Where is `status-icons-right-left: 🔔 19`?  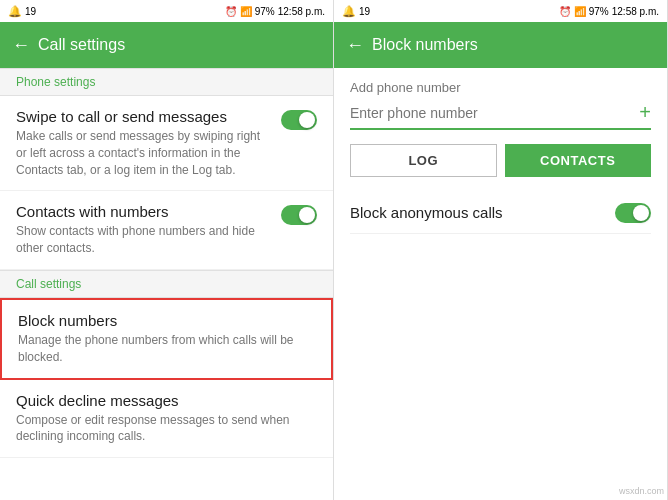
status-icons-right-left: 🔔 19 is located at coordinates (356, 12).